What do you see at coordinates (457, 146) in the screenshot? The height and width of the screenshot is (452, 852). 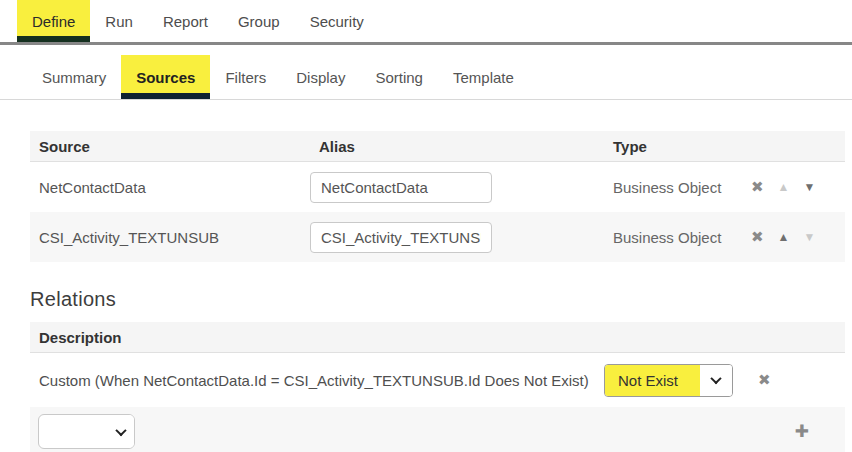 I see `column-header-alias: Alias` at bounding box center [457, 146].